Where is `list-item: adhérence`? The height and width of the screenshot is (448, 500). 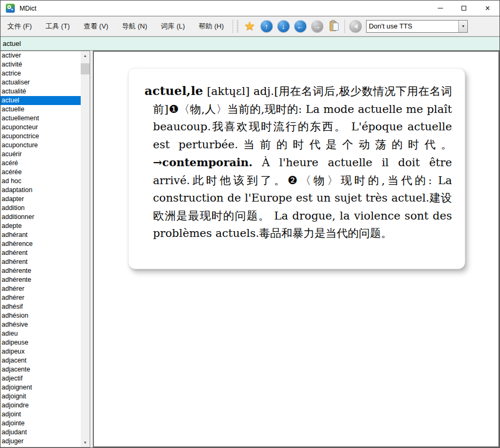
list-item: adhérence is located at coordinates (41, 244).